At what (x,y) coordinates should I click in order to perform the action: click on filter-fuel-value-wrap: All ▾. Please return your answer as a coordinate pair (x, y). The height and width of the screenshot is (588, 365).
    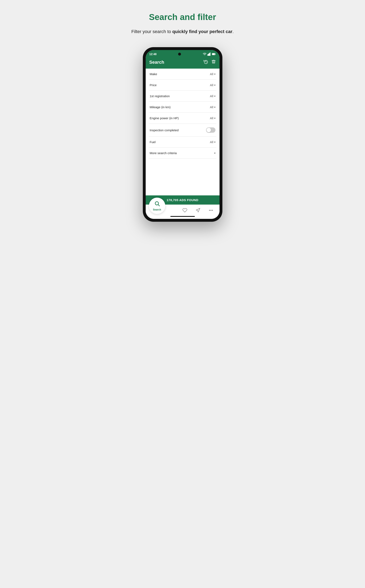
    Looking at the image, I should click on (213, 142).